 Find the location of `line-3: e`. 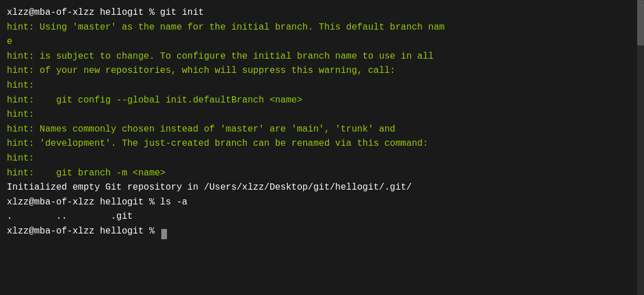

line-3: e is located at coordinates (322, 42).